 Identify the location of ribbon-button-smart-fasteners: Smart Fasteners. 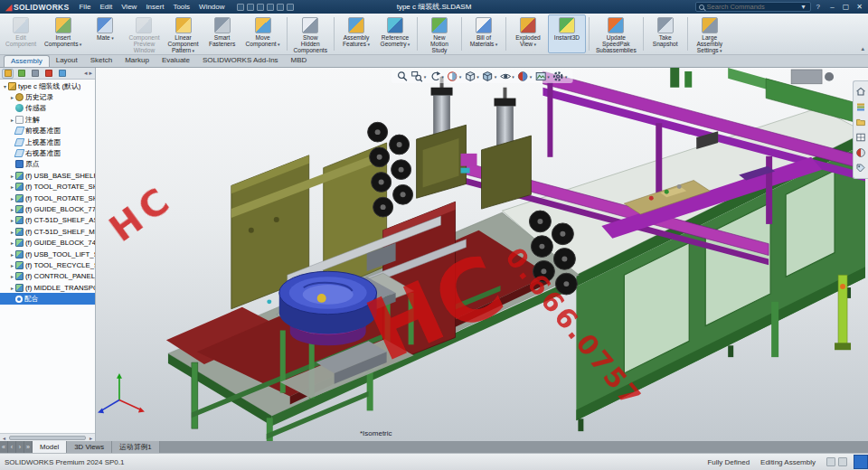
(222, 34).